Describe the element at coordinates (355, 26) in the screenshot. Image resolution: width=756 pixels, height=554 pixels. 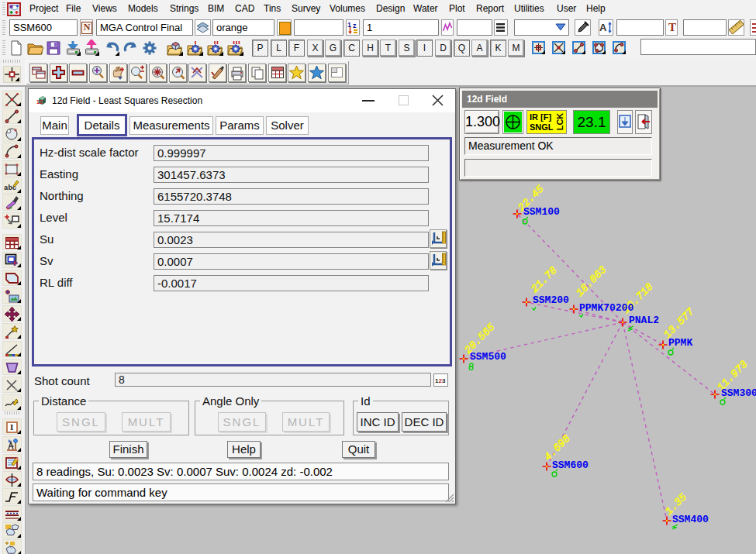
I see `svg-text: z` at that location.